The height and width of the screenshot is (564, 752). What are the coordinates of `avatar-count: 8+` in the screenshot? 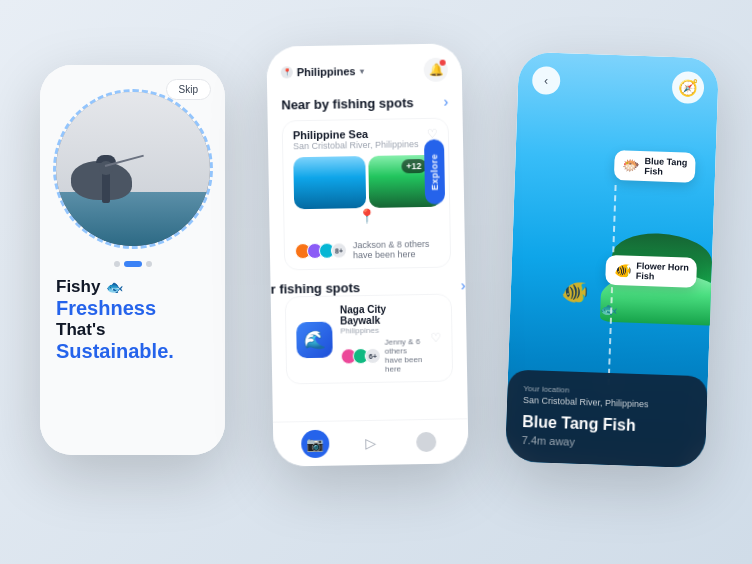 It's located at (339, 250).